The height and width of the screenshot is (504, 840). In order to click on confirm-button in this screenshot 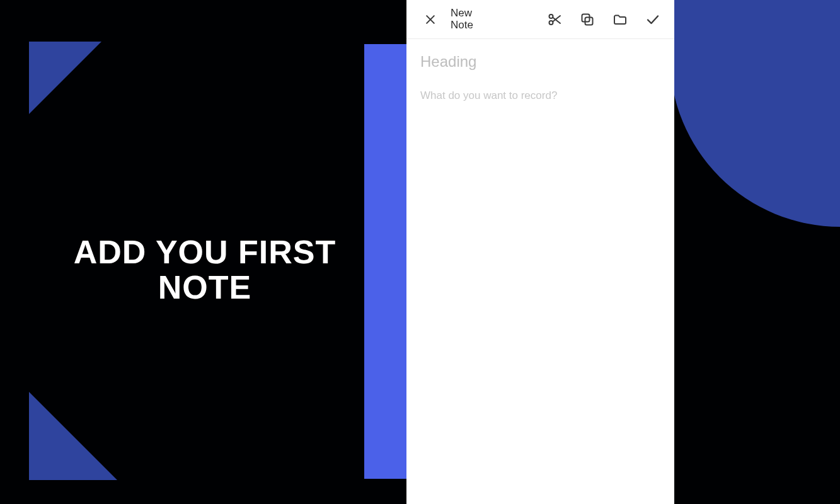, I will do `click(653, 20)`.